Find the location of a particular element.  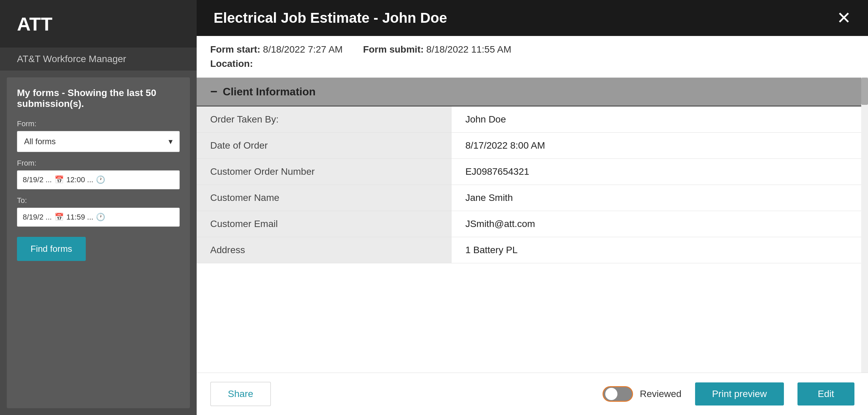

field-value: 1 Battery PL is located at coordinates (660, 250).